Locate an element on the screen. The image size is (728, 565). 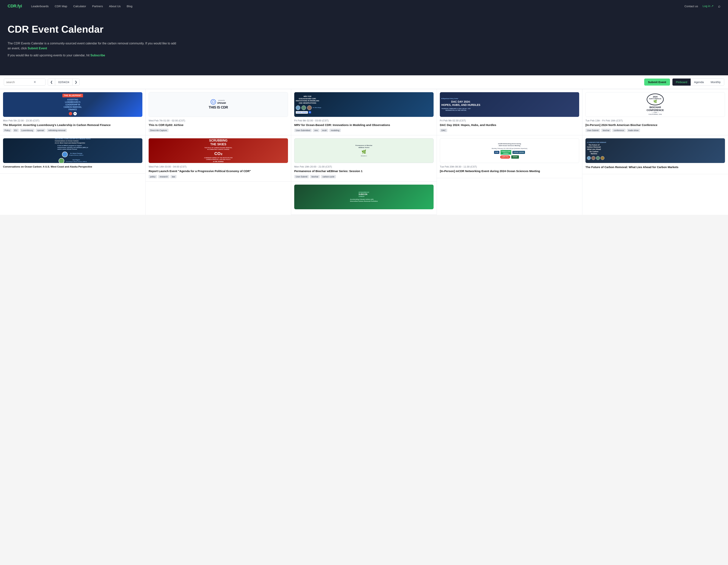
event-card-biochar-conf: 2024 NORTH AMERICAN 🌿 BIOCHARCONFERENCE … is located at coordinates (655, 112).